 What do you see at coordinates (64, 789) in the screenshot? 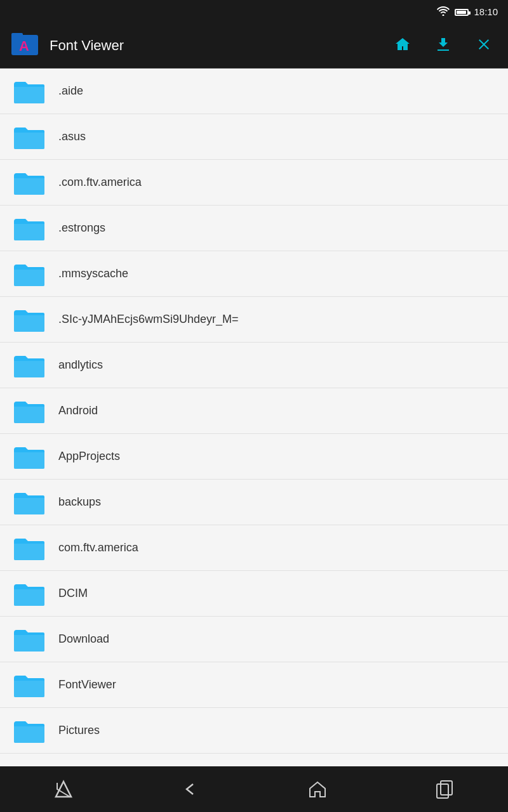
I see `nav-back-button` at bounding box center [64, 789].